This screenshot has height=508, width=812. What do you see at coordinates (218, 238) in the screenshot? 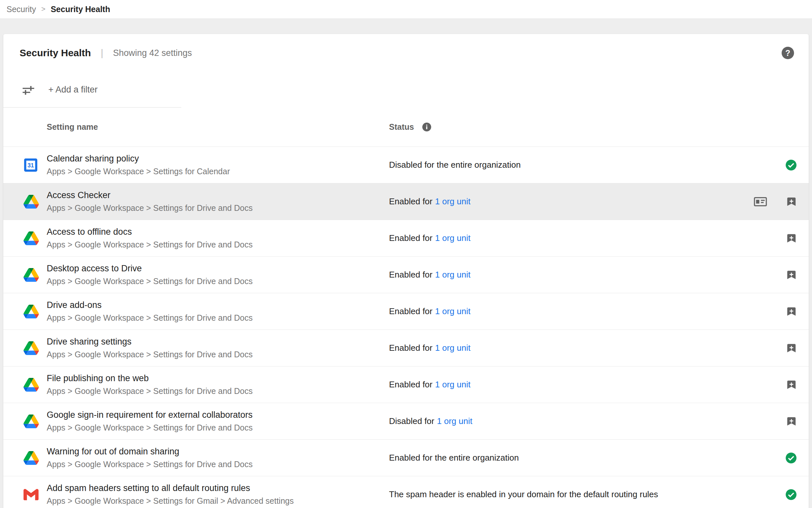
I see `setting-cell: Access to offline docs Apps > Google Wor…` at bounding box center [218, 238].